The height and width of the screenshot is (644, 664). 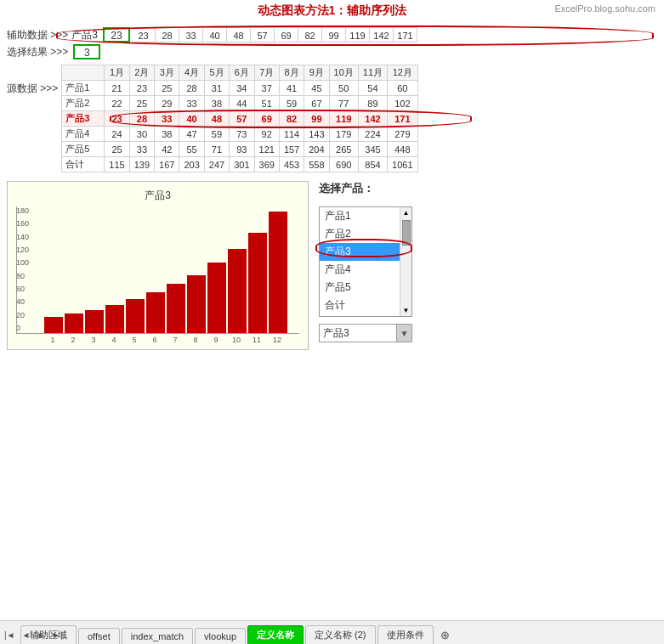 What do you see at coordinates (343, 73) in the screenshot?
I see `col-header-month-10: 10月` at bounding box center [343, 73].